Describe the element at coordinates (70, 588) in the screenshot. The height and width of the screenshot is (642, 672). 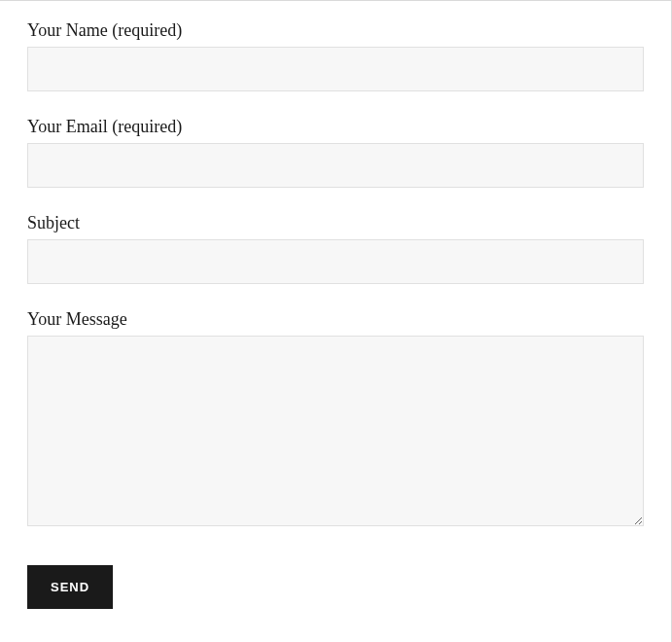
I see `send-button: Send` at that location.